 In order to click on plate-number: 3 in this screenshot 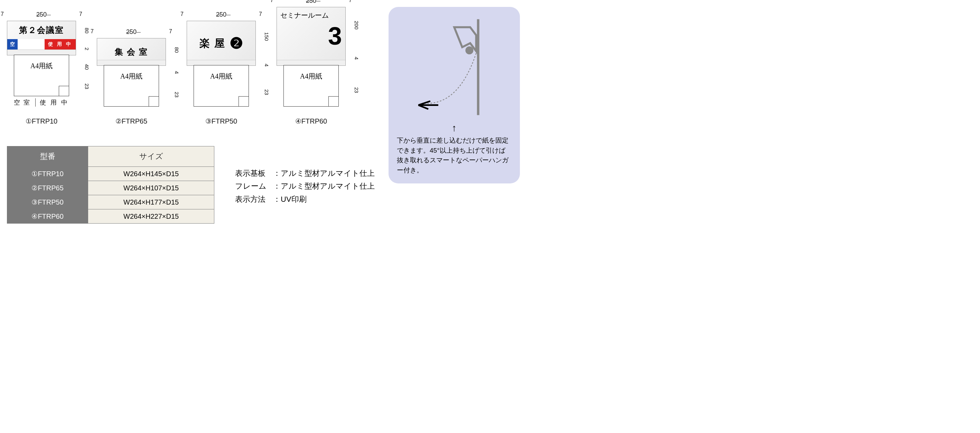, I will do `click(335, 36)`.